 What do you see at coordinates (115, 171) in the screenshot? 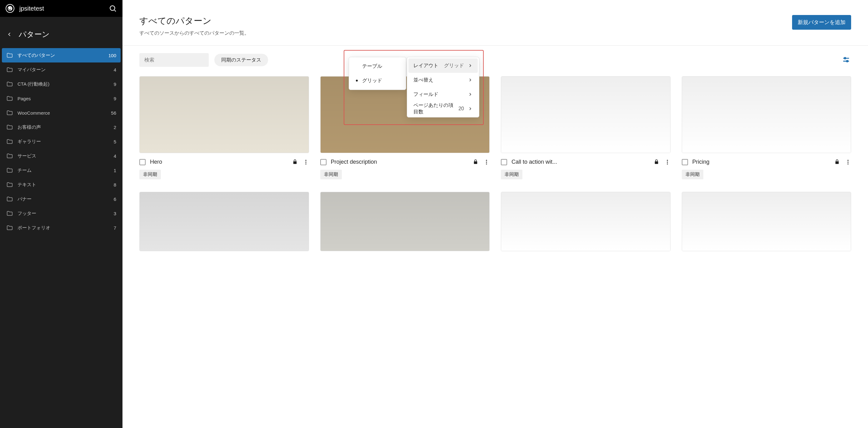
I see `sidebar-item-count: 1` at bounding box center [115, 171].